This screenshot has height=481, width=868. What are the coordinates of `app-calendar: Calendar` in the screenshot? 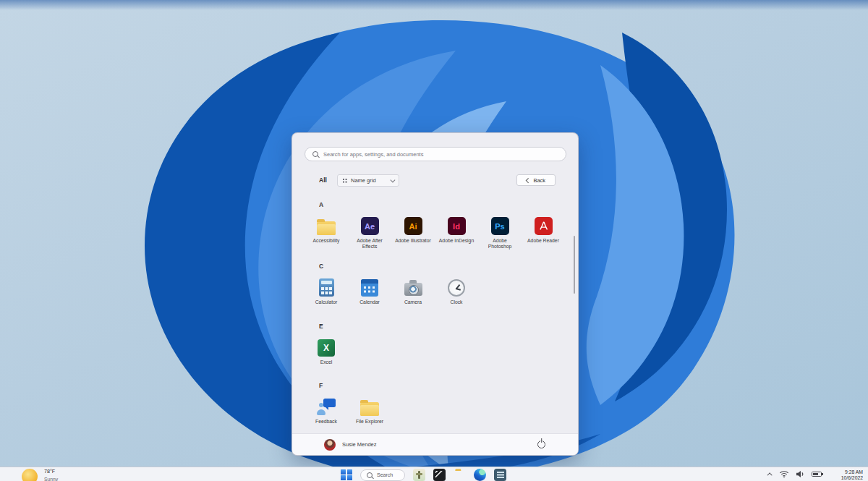 It's located at (370, 291).